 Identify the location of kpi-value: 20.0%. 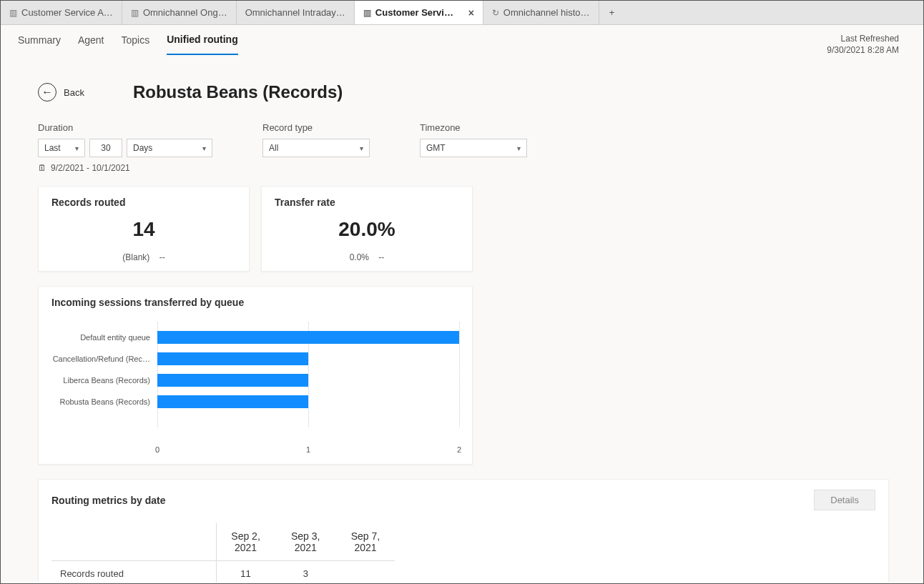
(367, 229).